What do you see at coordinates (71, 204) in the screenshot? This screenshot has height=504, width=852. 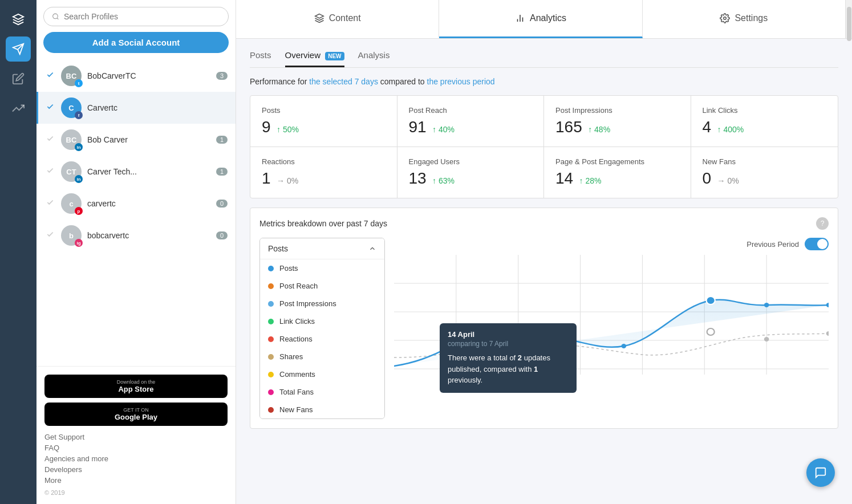 I see `avatar: c p` at bounding box center [71, 204].